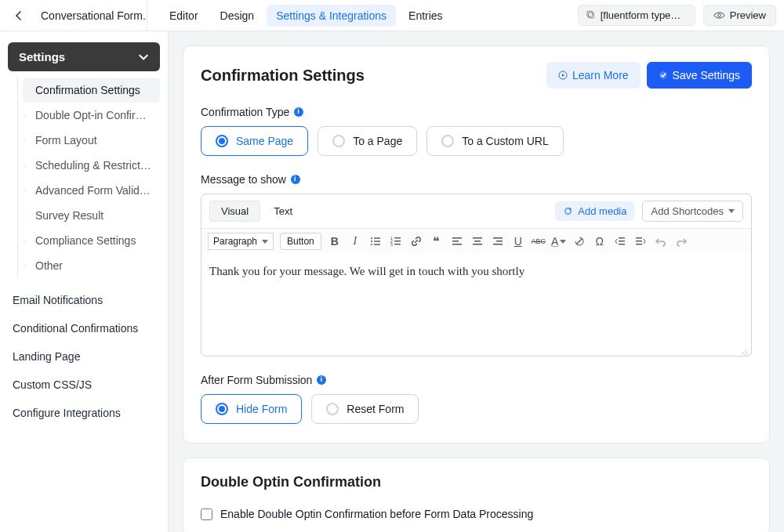 The image size is (784, 532). I want to click on redo-icon, so click(681, 241).